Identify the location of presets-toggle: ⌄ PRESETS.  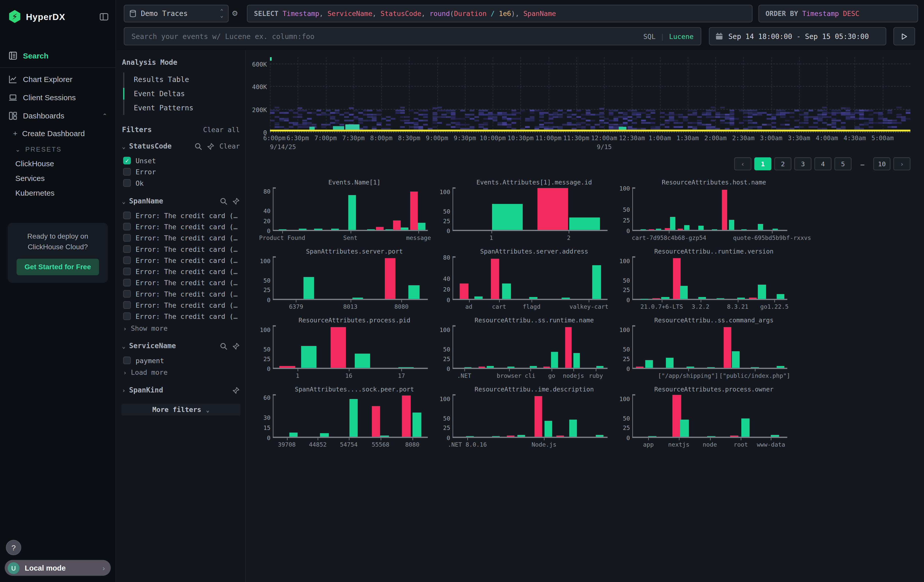
(58, 149).